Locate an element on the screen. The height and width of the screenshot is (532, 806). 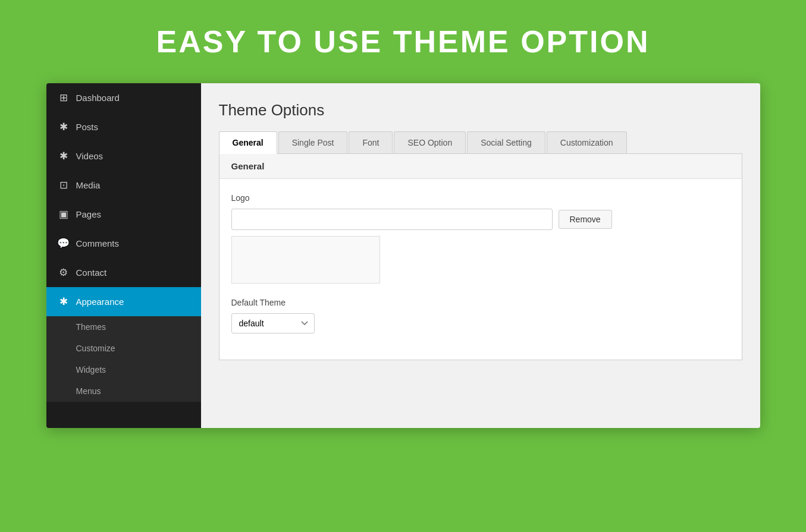
logo-preview is located at coordinates (306, 260).